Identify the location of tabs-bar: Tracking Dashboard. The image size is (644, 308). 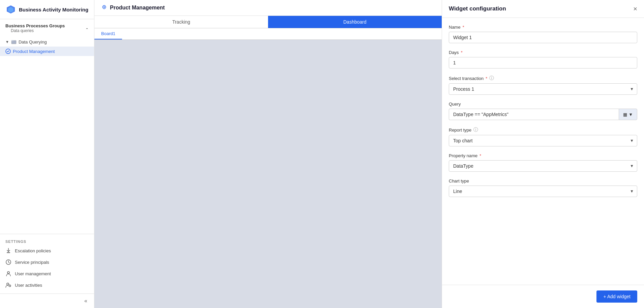
(268, 22).